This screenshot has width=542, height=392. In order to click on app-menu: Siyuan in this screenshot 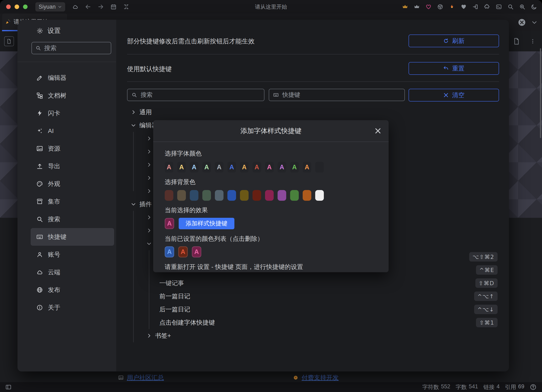, I will do `click(50, 7)`.